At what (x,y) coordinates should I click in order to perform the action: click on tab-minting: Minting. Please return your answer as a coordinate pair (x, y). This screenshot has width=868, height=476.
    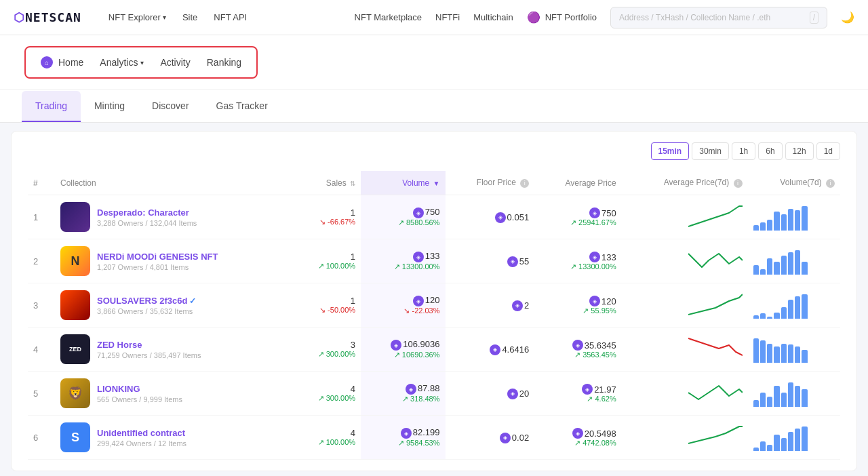
    Looking at the image, I should click on (110, 106).